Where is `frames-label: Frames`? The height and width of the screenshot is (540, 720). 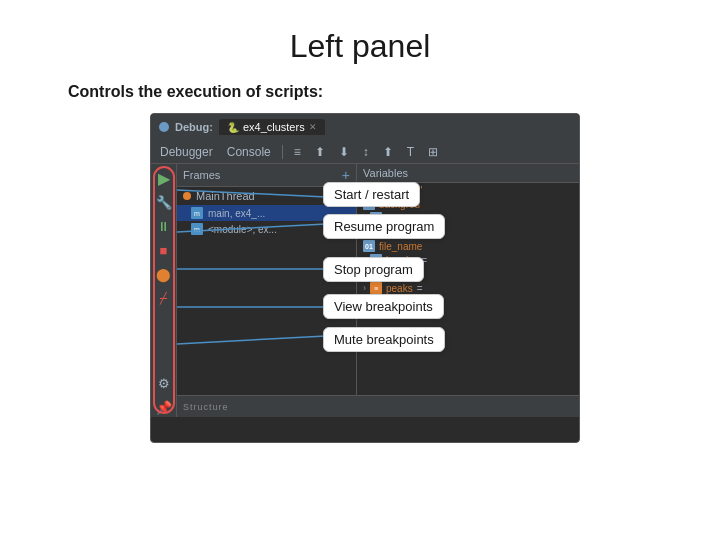
frames-label: Frames is located at coordinates (202, 175).